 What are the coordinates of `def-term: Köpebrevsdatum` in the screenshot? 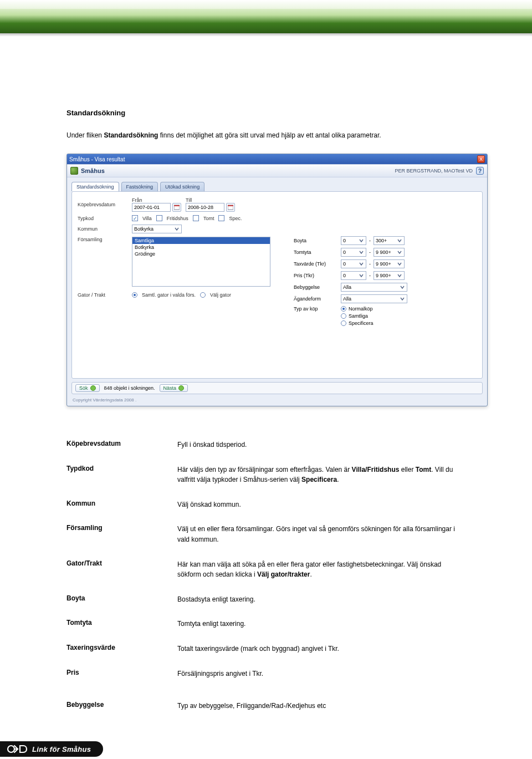 It's located at (114, 445).